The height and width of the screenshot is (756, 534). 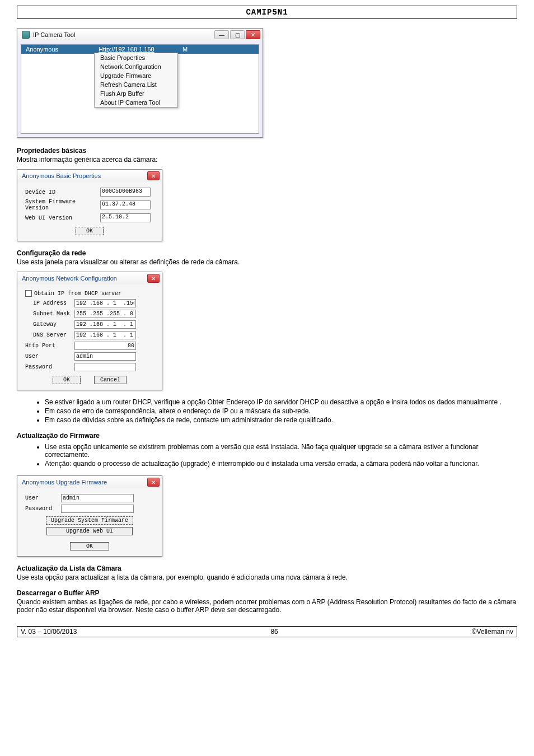 I want to click on device-id-label: Device ID, so click(x=62, y=193).